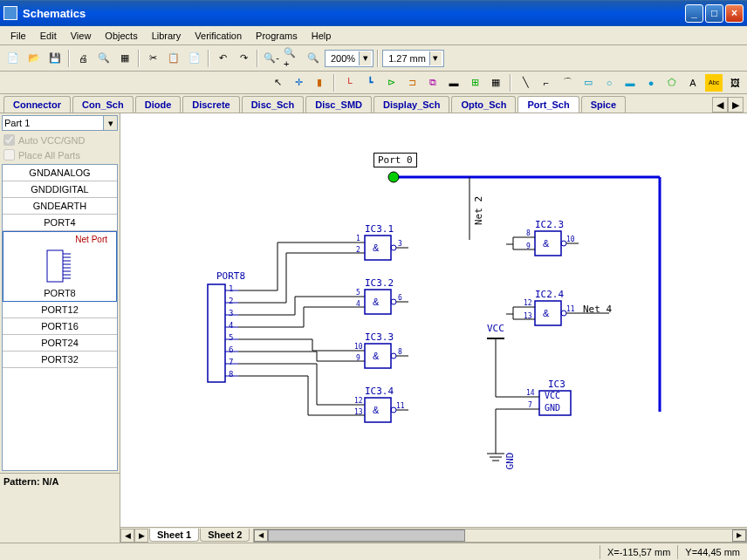  What do you see at coordinates (59, 311) in the screenshot?
I see `part-port12: PORT12` at bounding box center [59, 311].